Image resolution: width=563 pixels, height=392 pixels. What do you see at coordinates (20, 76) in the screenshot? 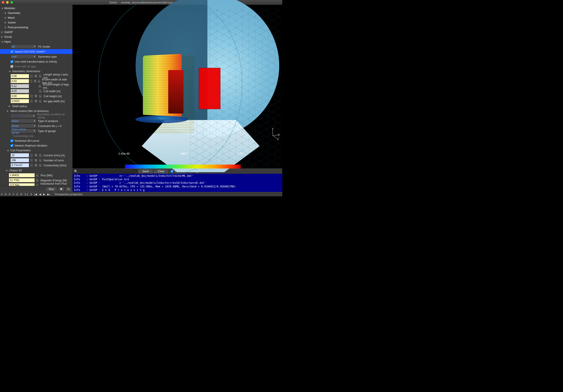
I see `len-z-input` at bounding box center [20, 76].